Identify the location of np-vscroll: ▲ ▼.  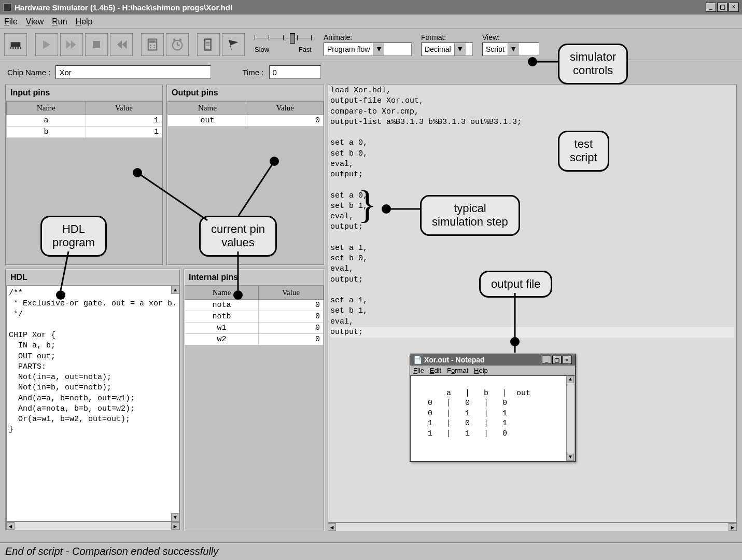
(570, 418).